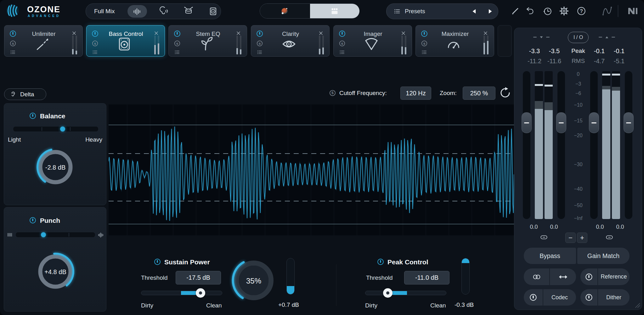 This screenshot has width=644, height=315. I want to click on meter-collapse-left, so click(541, 37).